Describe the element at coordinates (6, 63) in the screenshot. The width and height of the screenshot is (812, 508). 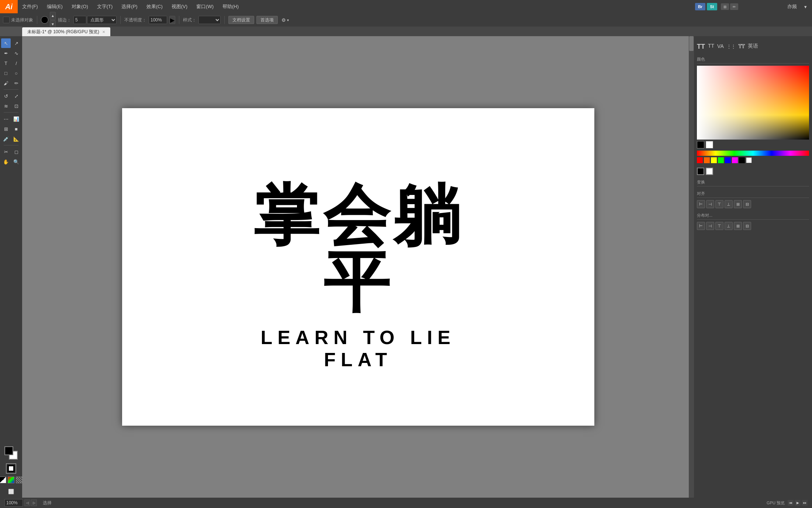
I see `type-tool-btn: T` at that location.